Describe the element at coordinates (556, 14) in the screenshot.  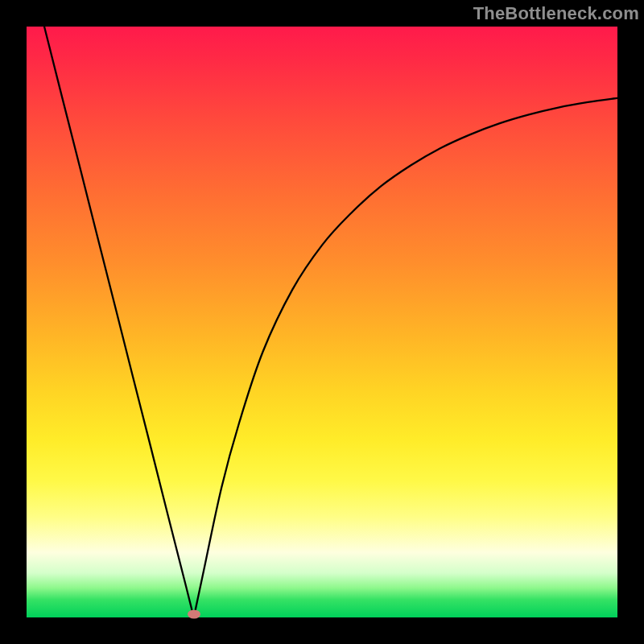
I see `watermark-text: TheBottleneck.com` at that location.